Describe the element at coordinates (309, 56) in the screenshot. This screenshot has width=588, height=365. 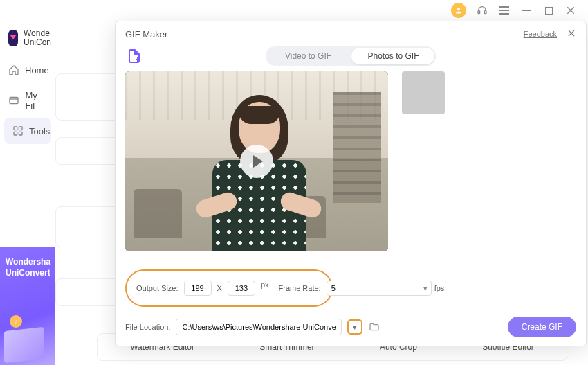
I see `tab-video-to-gif: Video to GIF` at that location.